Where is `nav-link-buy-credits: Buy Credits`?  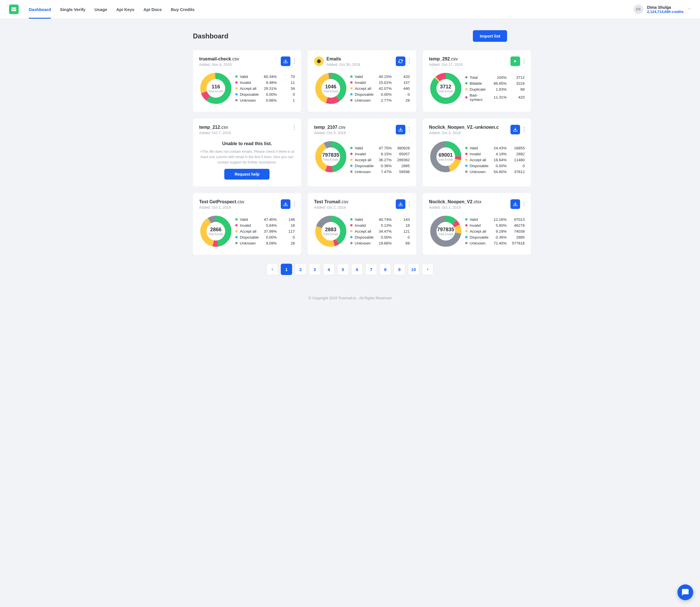
nav-link-buy-credits: Buy Credits is located at coordinates (183, 9).